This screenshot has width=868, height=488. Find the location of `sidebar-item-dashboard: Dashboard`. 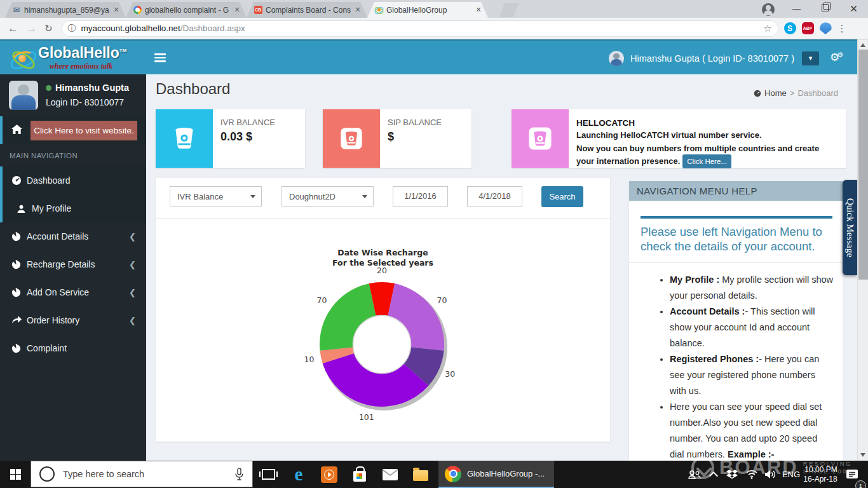

sidebar-item-dashboard: Dashboard is located at coordinates (73, 180).